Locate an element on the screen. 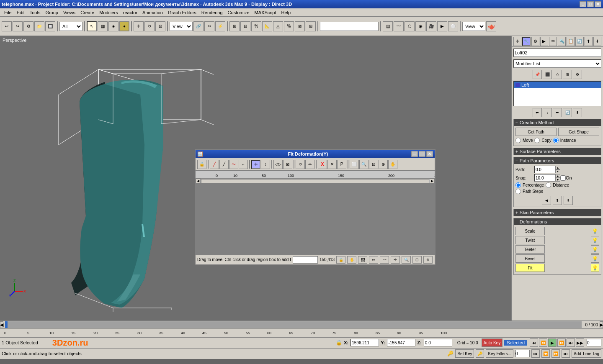 The height and width of the screenshot is (364, 603). fd-xaxis-btn: X is located at coordinates (322, 164).